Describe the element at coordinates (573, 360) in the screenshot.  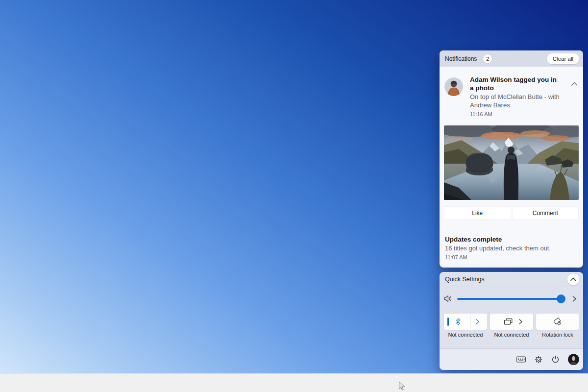
I see `user-avatar-icon` at that location.